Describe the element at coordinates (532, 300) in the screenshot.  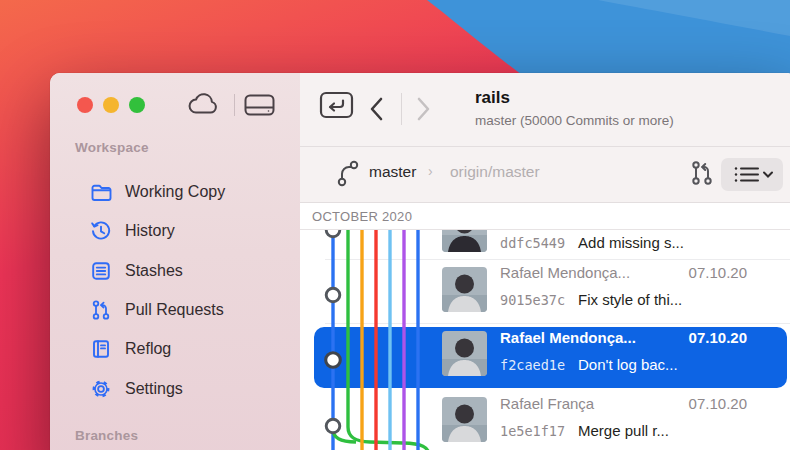
I see `commit-hash: 9015e37c` at that location.